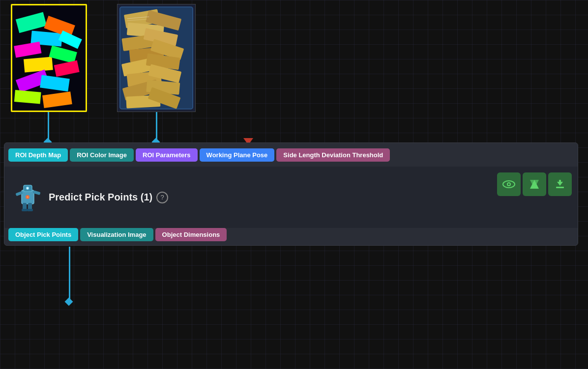 The height and width of the screenshot is (369, 588). Describe the element at coordinates (156, 58) in the screenshot. I see `color-image-preview` at that location.